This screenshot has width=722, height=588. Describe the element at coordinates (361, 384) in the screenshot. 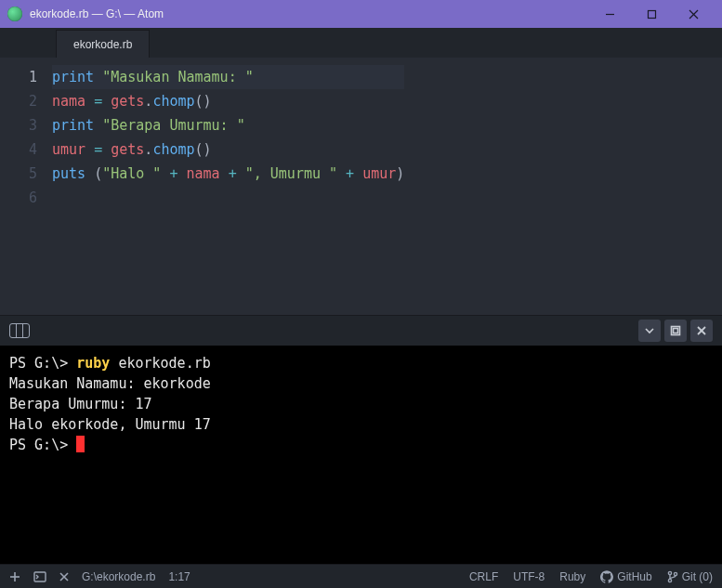

I see `terminal-line: Masukan Namamu: ekorkode` at that location.